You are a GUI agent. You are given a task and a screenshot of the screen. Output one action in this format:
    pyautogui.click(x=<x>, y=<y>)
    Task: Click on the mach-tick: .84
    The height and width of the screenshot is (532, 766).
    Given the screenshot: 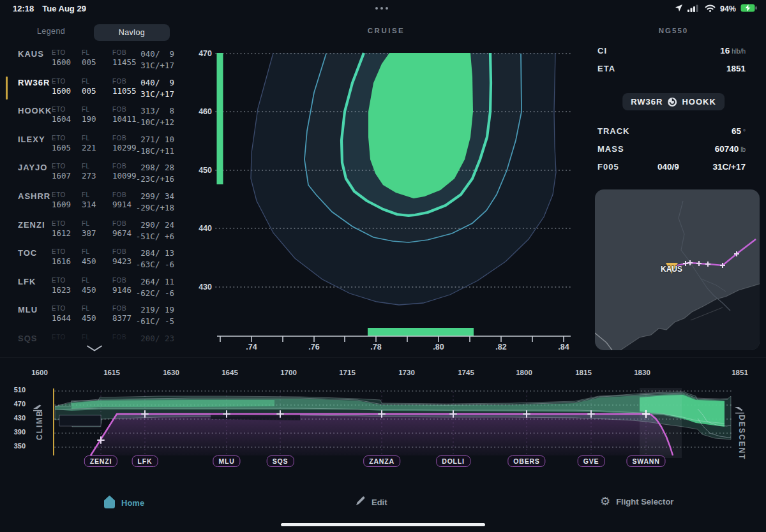 What is the action you would take?
    pyautogui.click(x=564, y=347)
    